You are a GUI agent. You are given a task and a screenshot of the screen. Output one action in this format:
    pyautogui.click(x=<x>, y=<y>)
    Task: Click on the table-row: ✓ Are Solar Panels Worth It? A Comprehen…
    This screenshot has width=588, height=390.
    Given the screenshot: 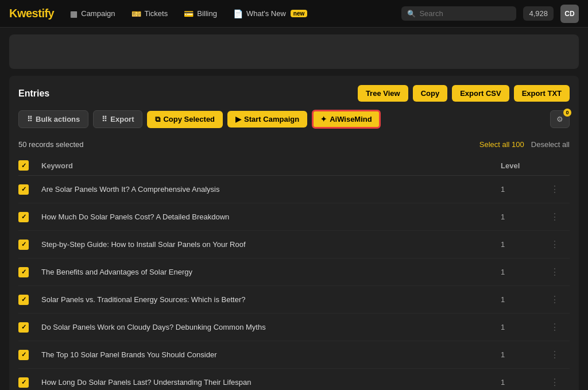 What is the action you would take?
    pyautogui.click(x=294, y=190)
    